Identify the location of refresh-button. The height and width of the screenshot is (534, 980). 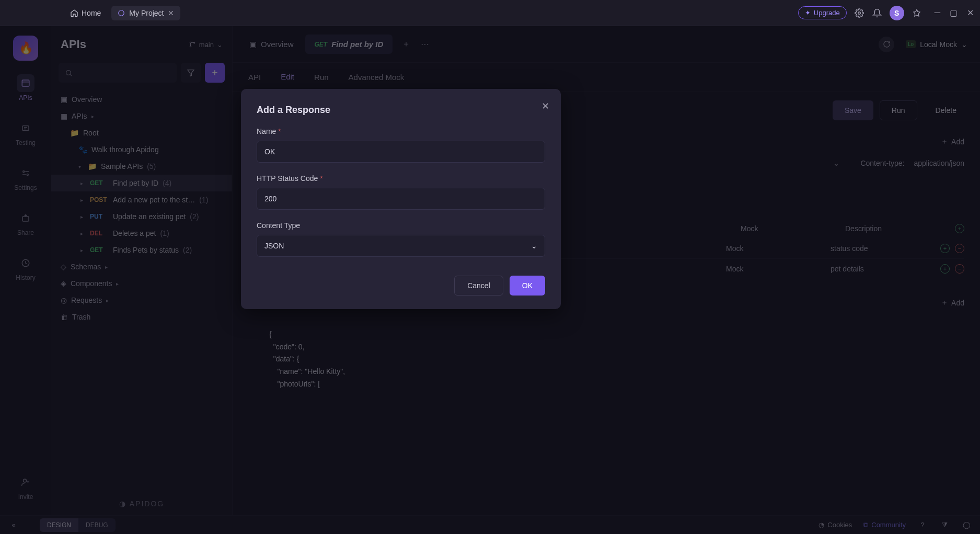
(886, 44).